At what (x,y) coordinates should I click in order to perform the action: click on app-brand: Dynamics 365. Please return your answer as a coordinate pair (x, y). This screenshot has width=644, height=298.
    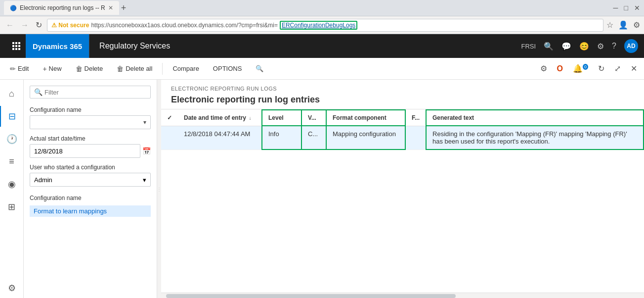
    Looking at the image, I should click on (57, 46).